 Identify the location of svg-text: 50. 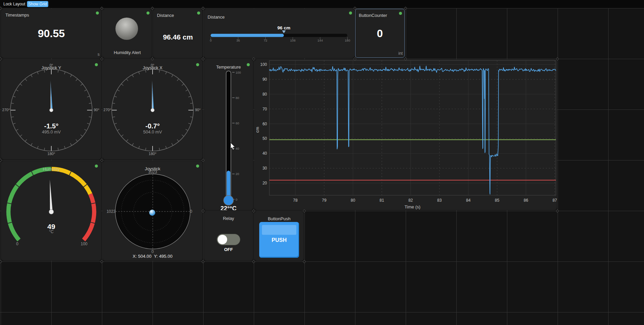
(265, 139).